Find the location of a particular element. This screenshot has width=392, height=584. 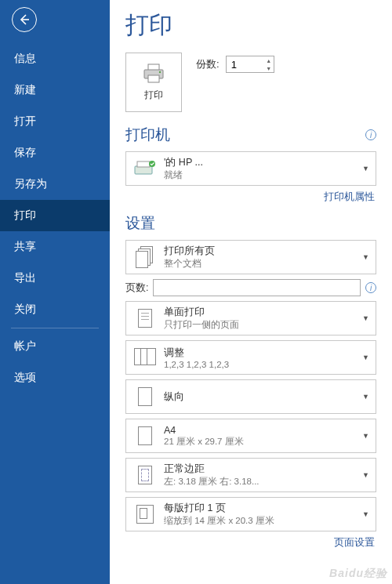

printer-icon is located at coordinates (154, 74).